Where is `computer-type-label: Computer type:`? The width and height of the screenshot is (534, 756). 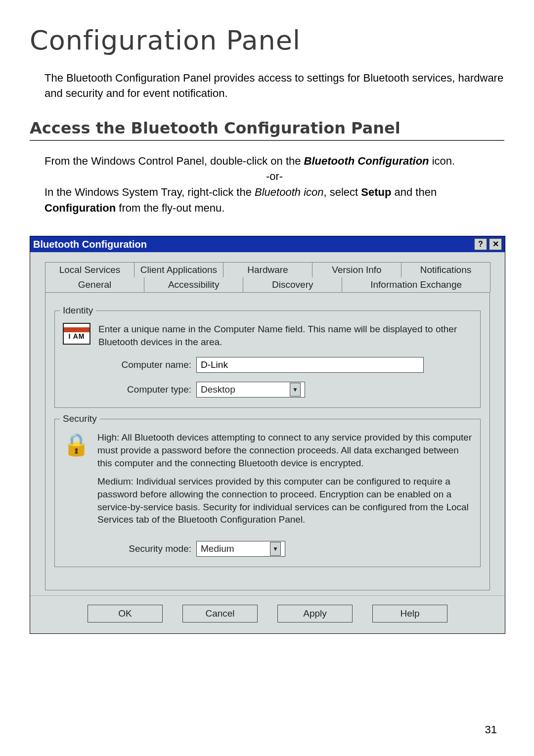 computer-type-label: Computer type: is located at coordinates (130, 390).